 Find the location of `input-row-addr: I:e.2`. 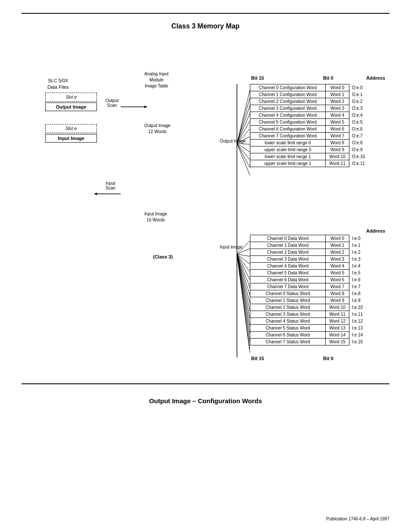

input-row-addr: I:e.2 is located at coordinates (358, 252).